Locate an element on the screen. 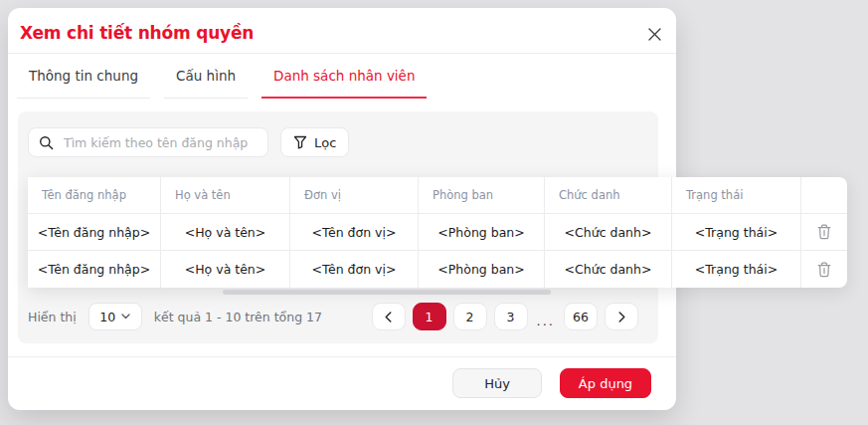 This screenshot has width=868, height=425. close-button is located at coordinates (654, 36).